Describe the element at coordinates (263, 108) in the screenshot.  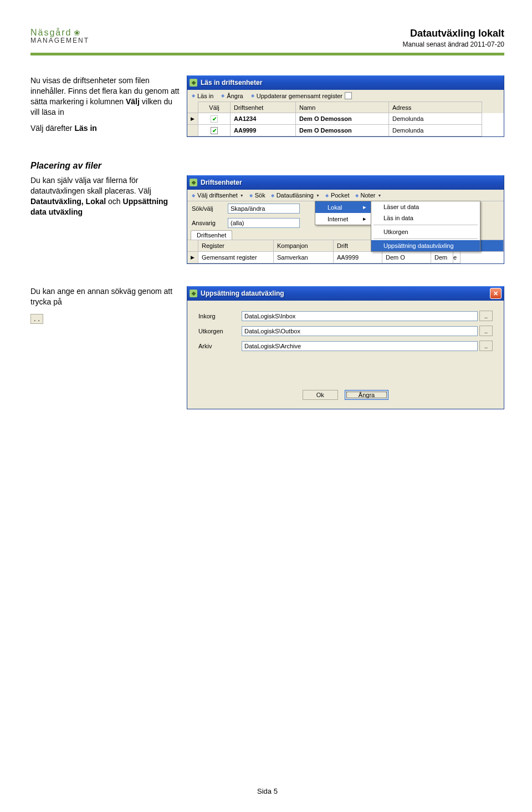
I see `col-driftsenhet: Driftsenhet` at that location.